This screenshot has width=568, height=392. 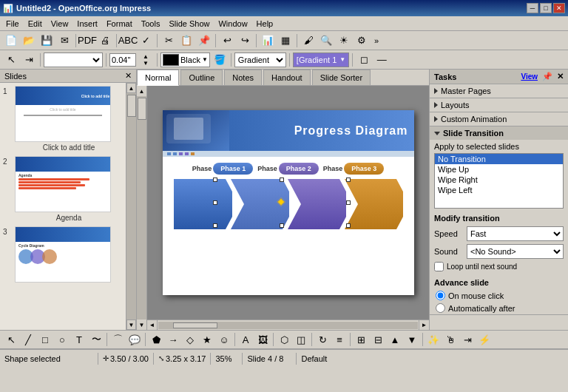 I want to click on tab-order-btn: ⇥, so click(x=29, y=60).